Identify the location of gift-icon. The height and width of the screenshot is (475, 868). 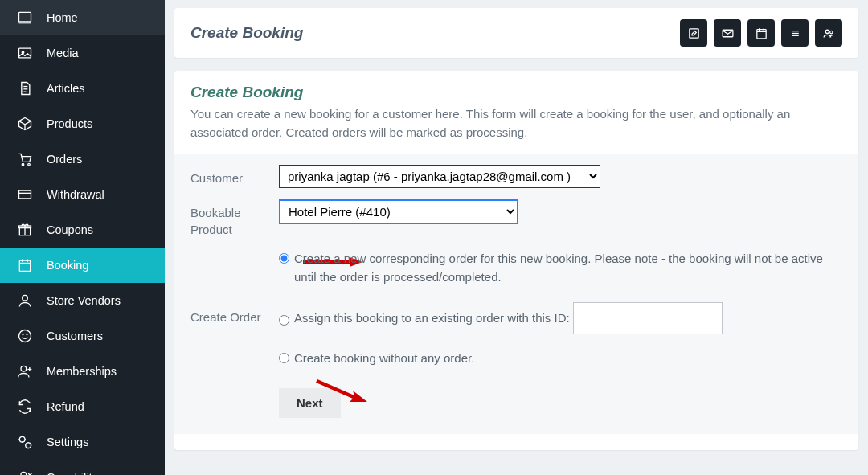
(25, 230).